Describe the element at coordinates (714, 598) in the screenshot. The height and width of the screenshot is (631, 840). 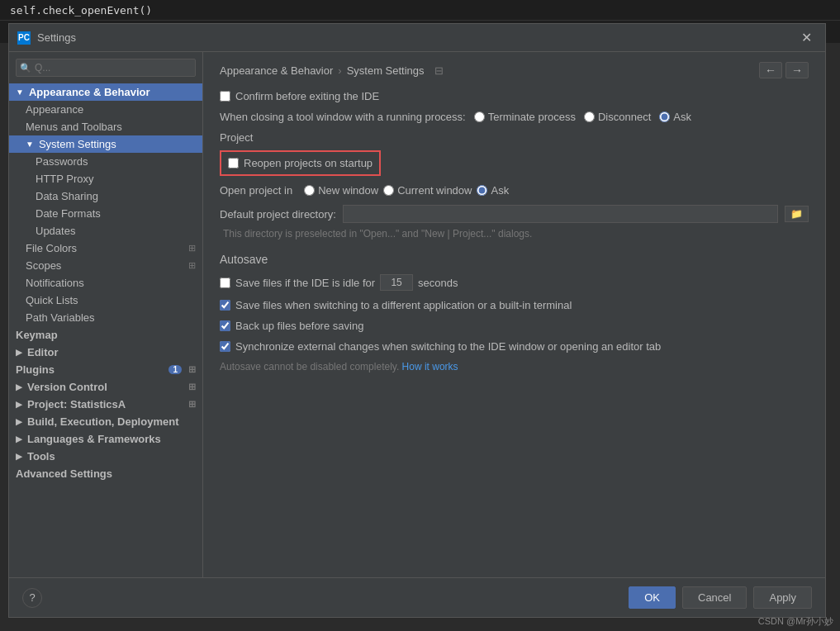
I see `cancel-button: Cancel` at that location.